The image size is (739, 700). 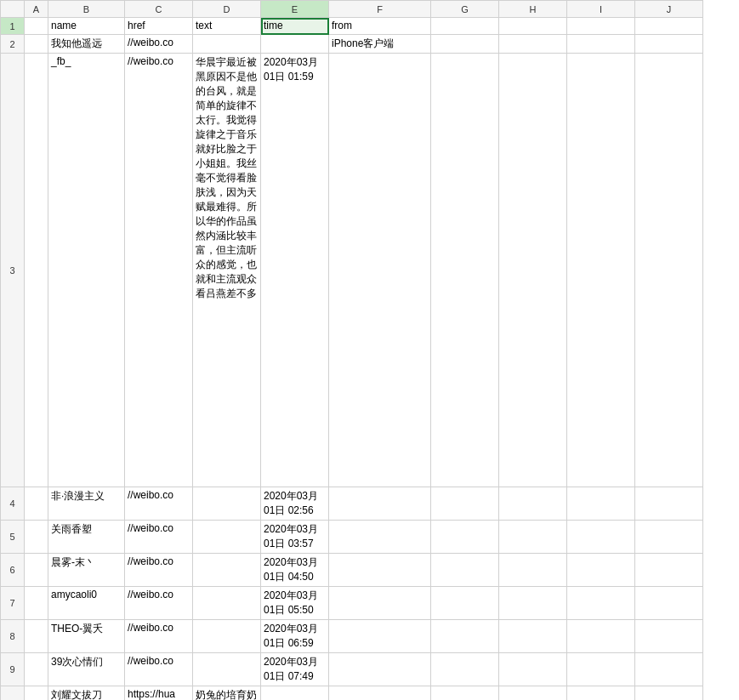 What do you see at coordinates (380, 604) in the screenshot?
I see `cell-f7` at bounding box center [380, 604].